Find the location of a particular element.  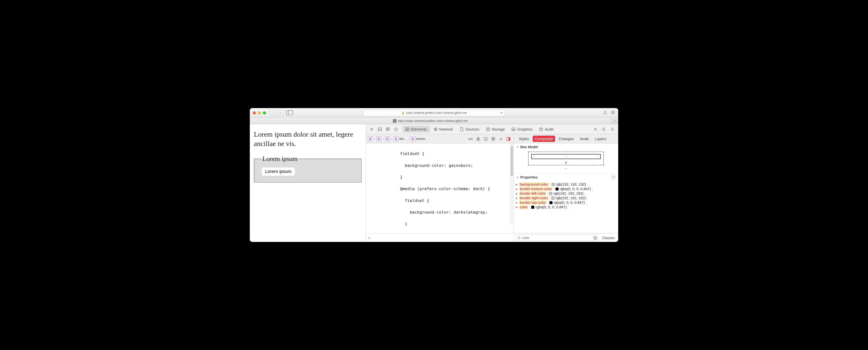

dock-window-button is located at coordinates (388, 129).